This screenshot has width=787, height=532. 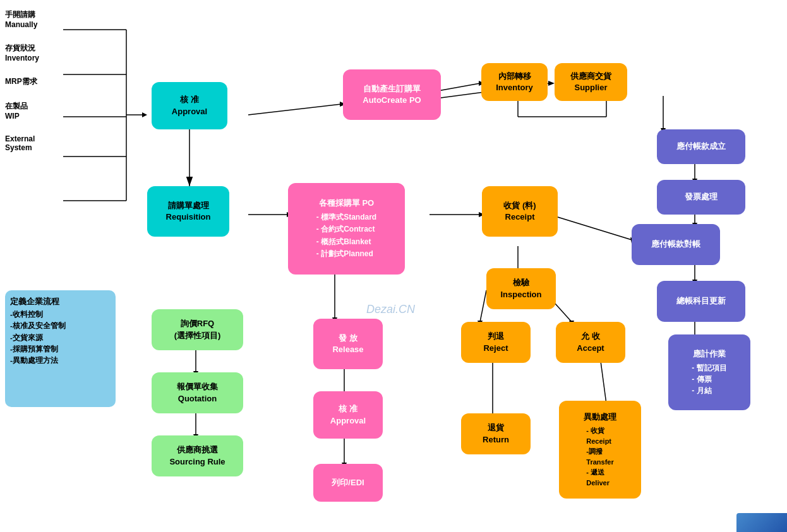 What do you see at coordinates (22, 53) in the screenshot?
I see `label-inventory-src: 存貨狀況 Inventory` at bounding box center [22, 53].